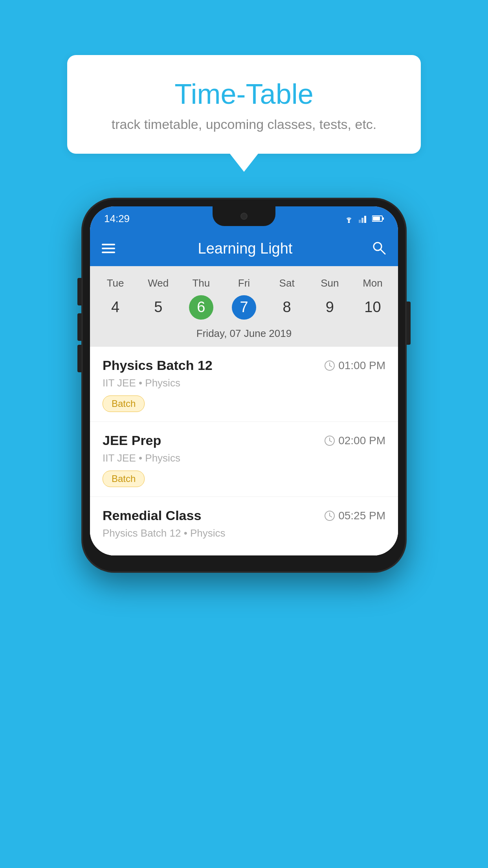 The width and height of the screenshot is (488, 868). What do you see at coordinates (244, 516) in the screenshot?
I see `schedule-item-3-header: Remedial Class 05:25 PM` at bounding box center [244, 516].